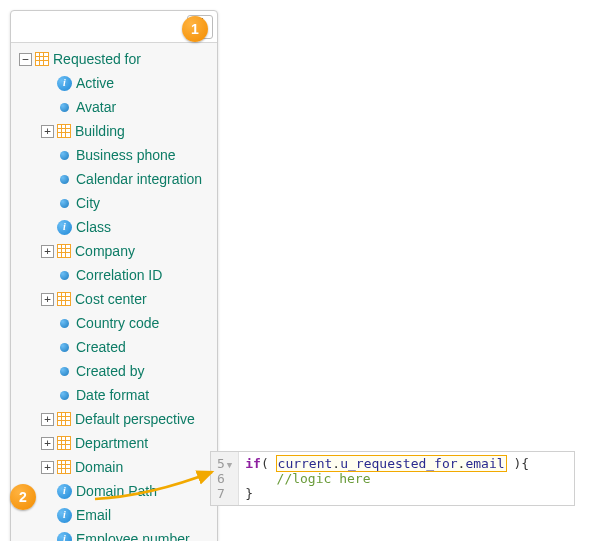  Describe the element at coordinates (387, 478) in the screenshot. I see `code-content: if( current.u_requested_for.email ){ //l…` at that location.